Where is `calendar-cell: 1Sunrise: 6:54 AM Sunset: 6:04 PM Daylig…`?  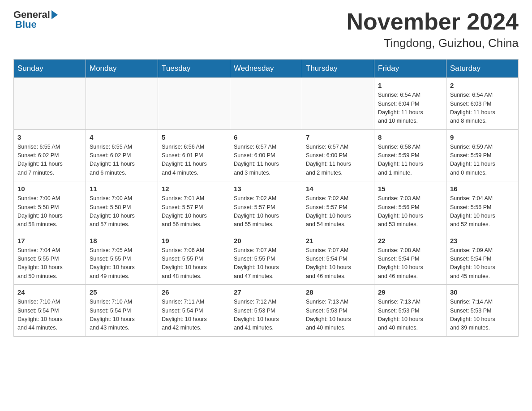
calendar-cell: 1Sunrise: 6:54 AM Sunset: 6:04 PM Daylig… is located at coordinates (410, 104).